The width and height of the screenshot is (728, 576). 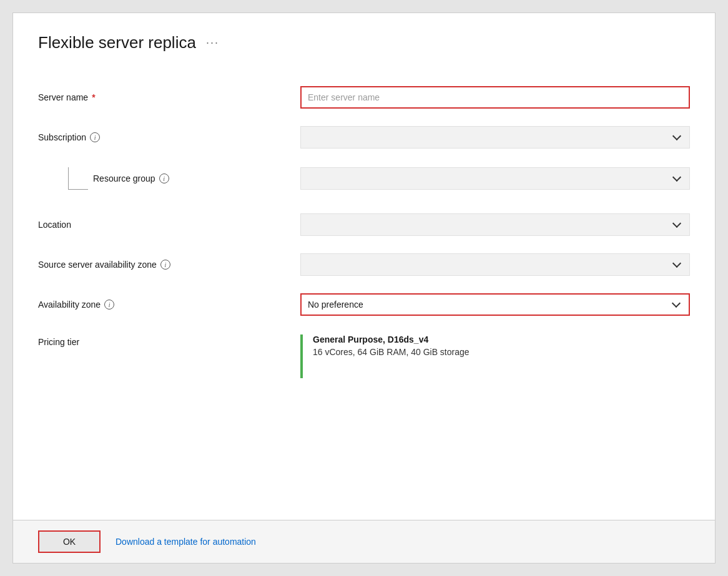 I want to click on location-control, so click(x=495, y=225).